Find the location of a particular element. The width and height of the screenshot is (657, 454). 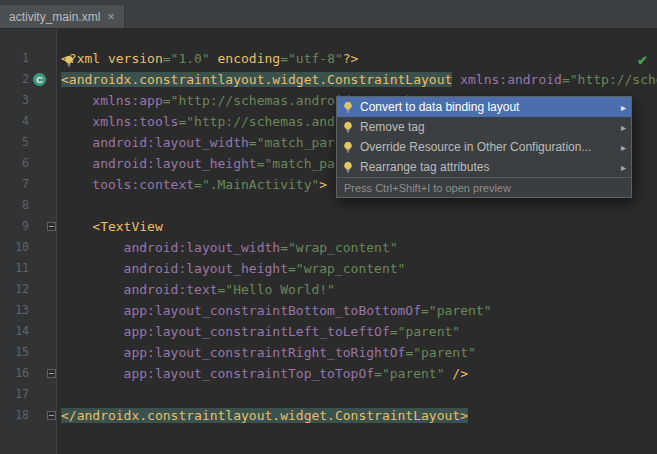

line-number: 10 is located at coordinates (14, 248).